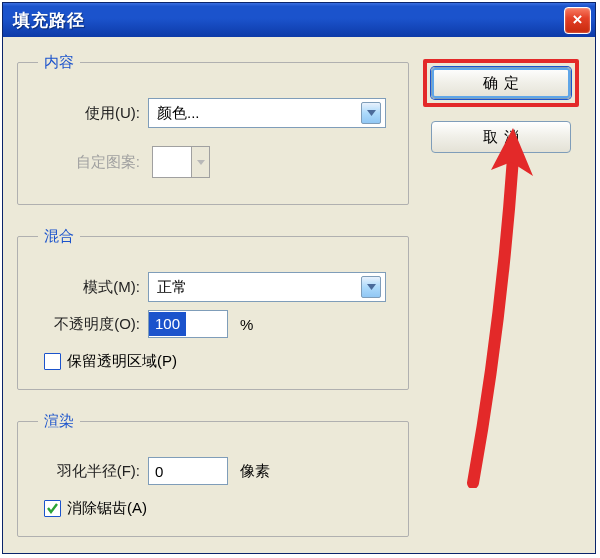 This screenshot has width=600, height=558. I want to click on row-mode: 模式(M): 正常, so click(213, 287).